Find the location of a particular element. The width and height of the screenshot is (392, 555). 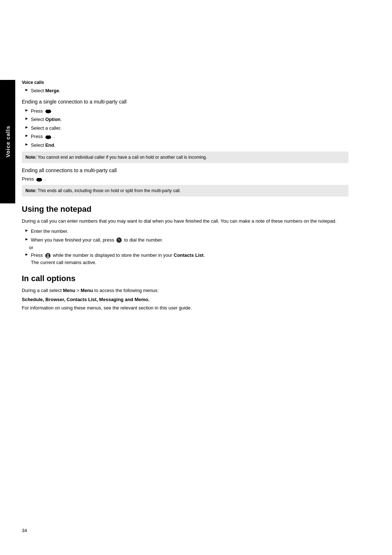

dial-icon is located at coordinates (119, 240).